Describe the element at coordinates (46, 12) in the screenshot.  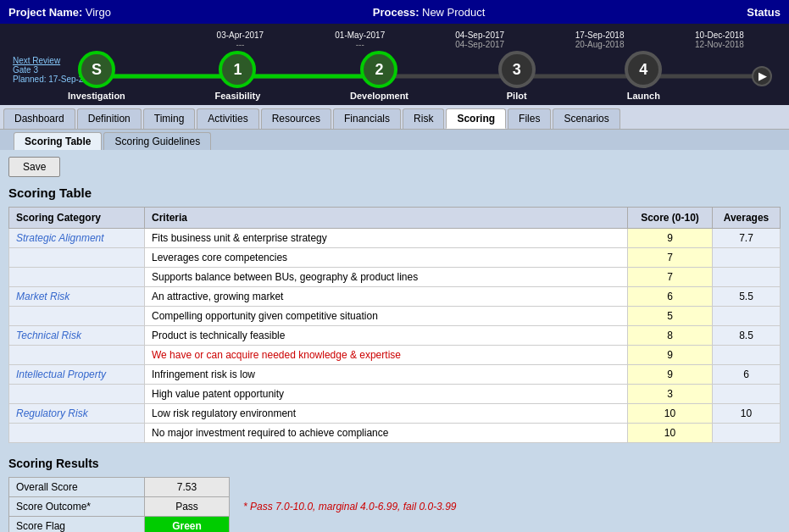
I see `project-label: Project Name:` at that location.